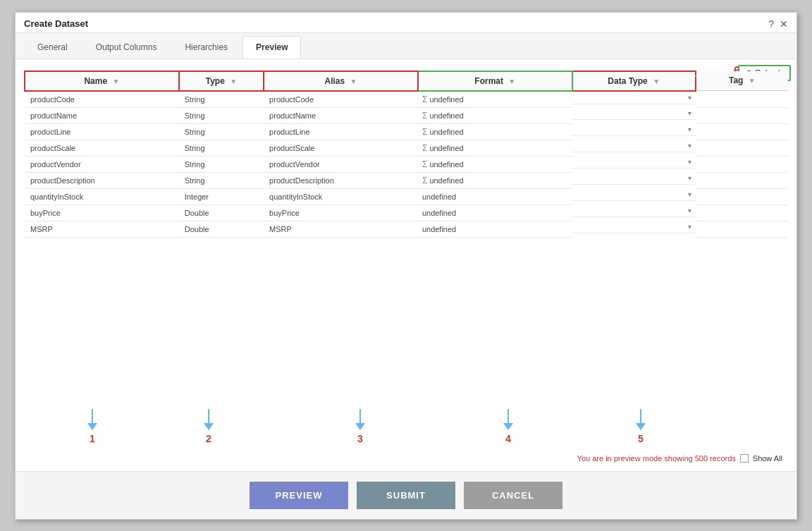 The width and height of the screenshot is (812, 531). What do you see at coordinates (272, 47) in the screenshot?
I see `tab-preview: Preview` at bounding box center [272, 47].